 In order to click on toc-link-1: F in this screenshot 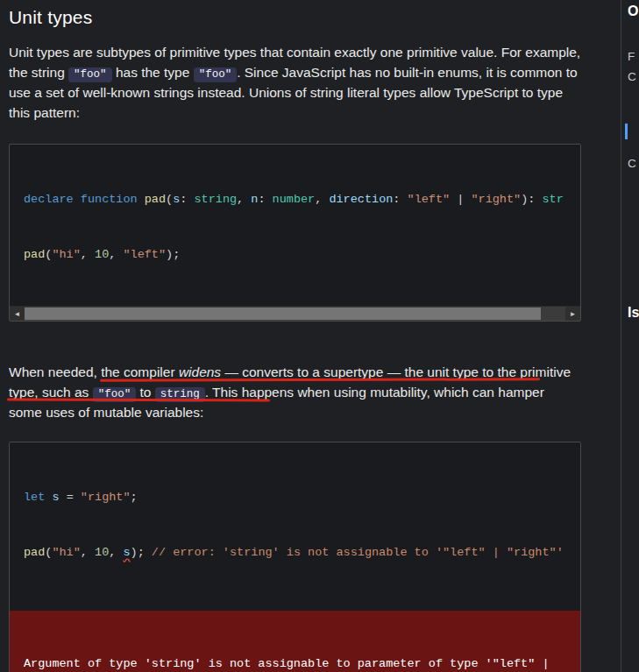, I will do `click(631, 56)`.